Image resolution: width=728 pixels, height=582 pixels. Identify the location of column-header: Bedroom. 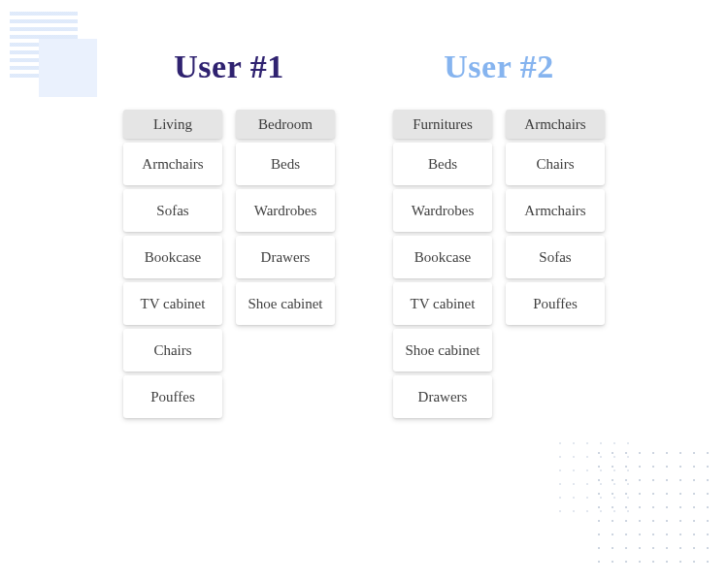
(285, 124).